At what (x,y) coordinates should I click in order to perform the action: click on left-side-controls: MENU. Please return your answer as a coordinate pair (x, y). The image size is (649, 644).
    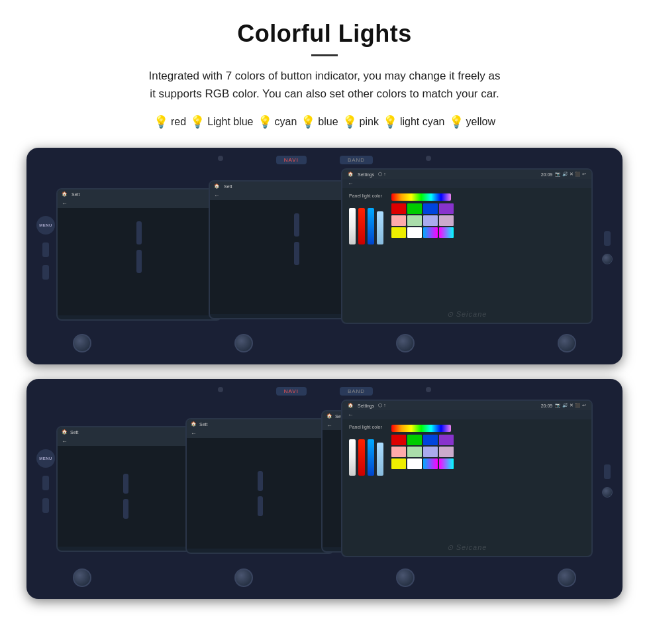
    Looking at the image, I should click on (46, 248).